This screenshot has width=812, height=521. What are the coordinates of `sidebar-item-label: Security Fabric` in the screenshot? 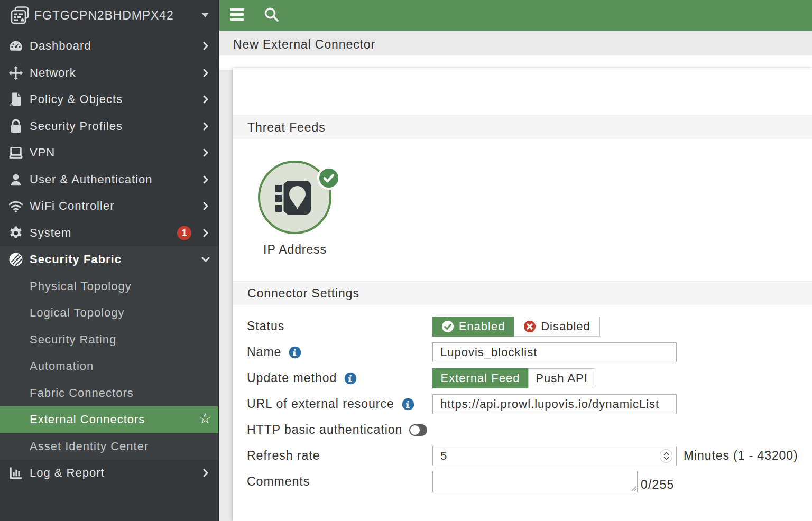 It's located at (76, 259).